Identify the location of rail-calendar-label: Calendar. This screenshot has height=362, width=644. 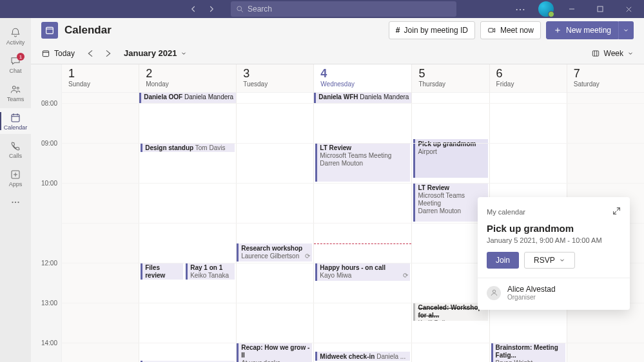
(15, 128).